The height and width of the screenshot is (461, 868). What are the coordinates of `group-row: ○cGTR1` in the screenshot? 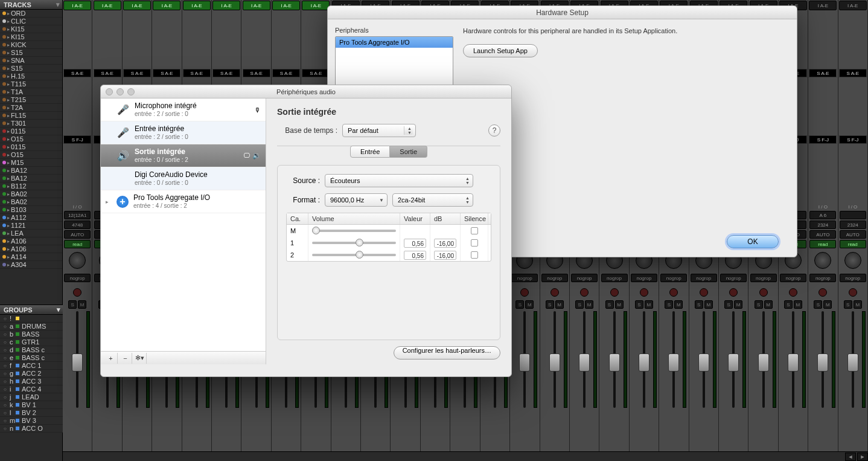 It's located at (31, 342).